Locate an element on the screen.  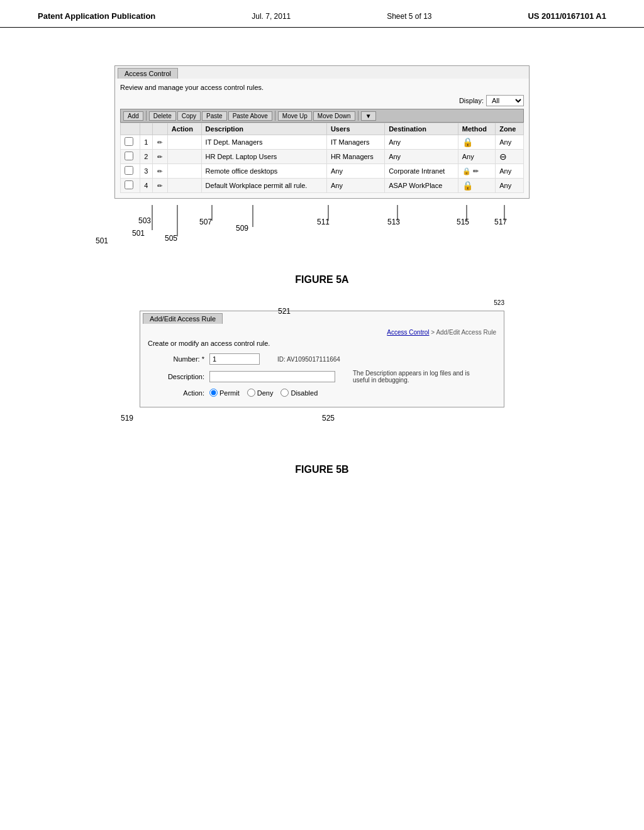
row-2-checkbox is located at coordinates (129, 156).